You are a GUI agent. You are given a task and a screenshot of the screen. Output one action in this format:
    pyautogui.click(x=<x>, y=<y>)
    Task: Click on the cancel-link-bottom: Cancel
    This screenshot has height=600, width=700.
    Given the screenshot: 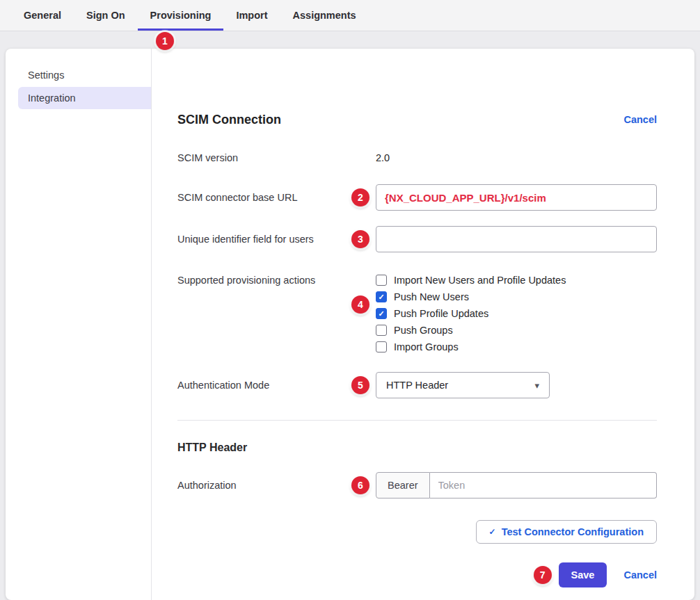 What is the action you would take?
    pyautogui.click(x=640, y=575)
    